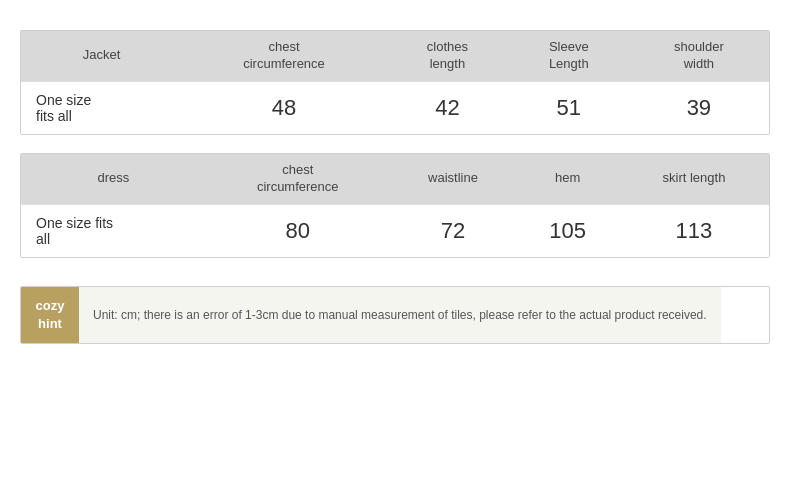 This screenshot has height=502, width=790. What do you see at coordinates (569, 56) in the screenshot?
I see `jacket-col-sleeve: SleeveLength` at bounding box center [569, 56].